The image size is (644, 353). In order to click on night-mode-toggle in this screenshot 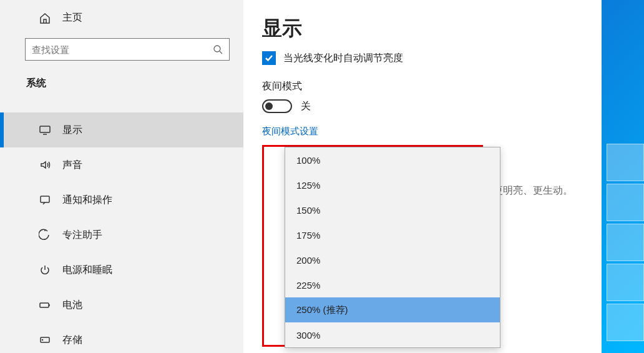, I will do `click(277, 106)`.